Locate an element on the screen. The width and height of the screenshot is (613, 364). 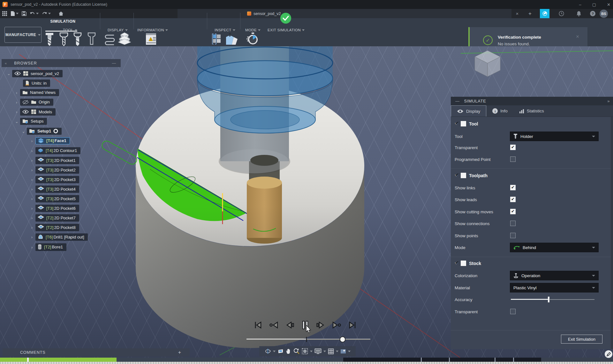
accuracy-slider-track-filled is located at coordinates (530, 300).